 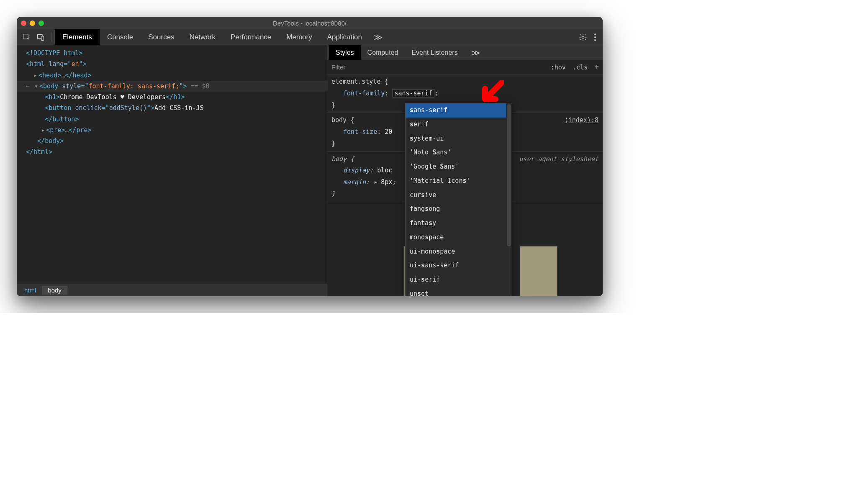 I want to click on maximize-window-button, so click(x=41, y=23).